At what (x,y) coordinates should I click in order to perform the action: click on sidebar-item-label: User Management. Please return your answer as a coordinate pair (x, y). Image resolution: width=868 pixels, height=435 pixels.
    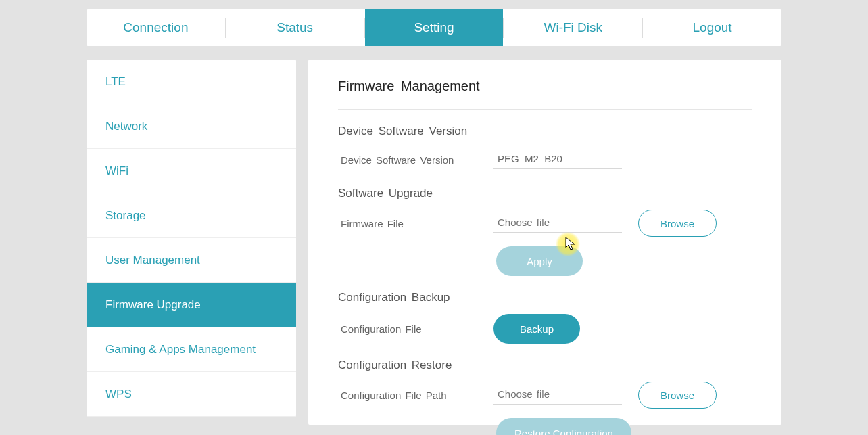
    Looking at the image, I should click on (153, 260).